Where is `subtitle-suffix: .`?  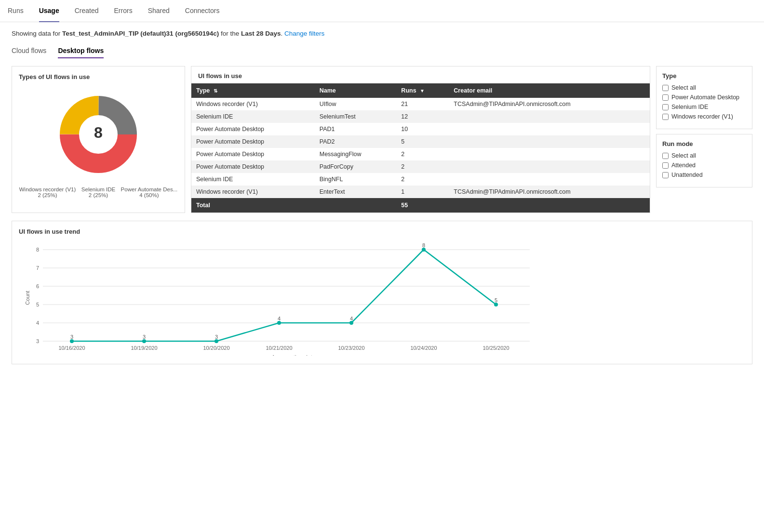
subtitle-suffix: . is located at coordinates (282, 34).